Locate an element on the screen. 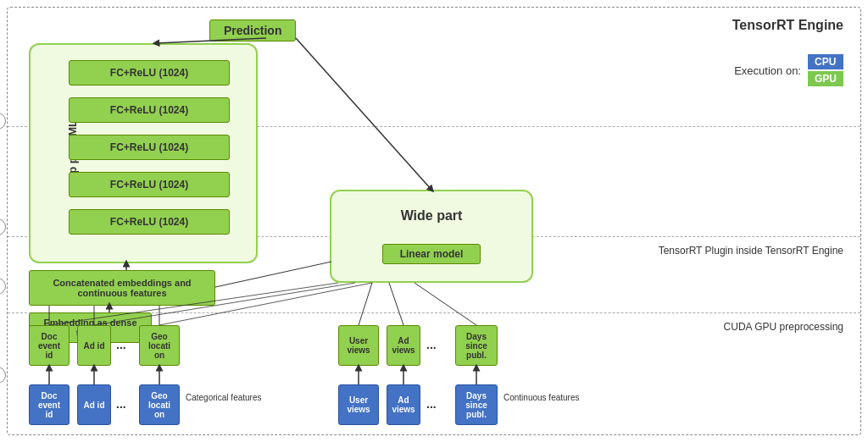 The image size is (868, 442). layer-marker-4: 1 is located at coordinates (3, 121).